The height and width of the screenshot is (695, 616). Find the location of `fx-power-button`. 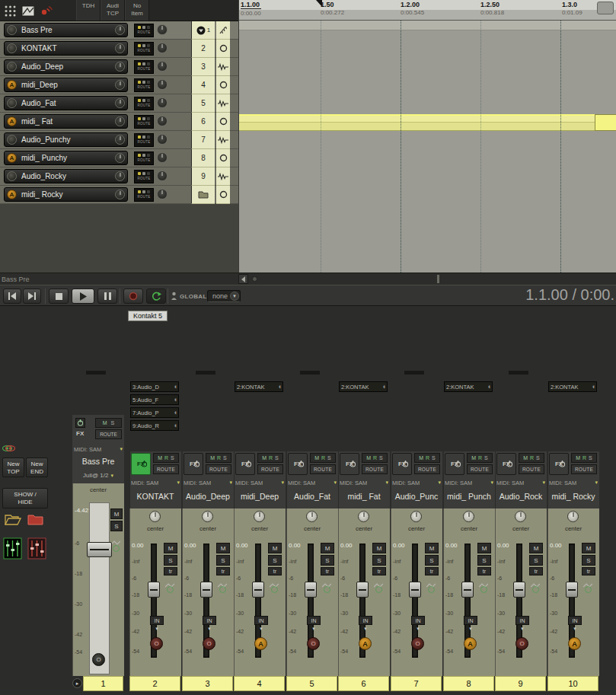

fx-power-button is located at coordinates (81, 423).